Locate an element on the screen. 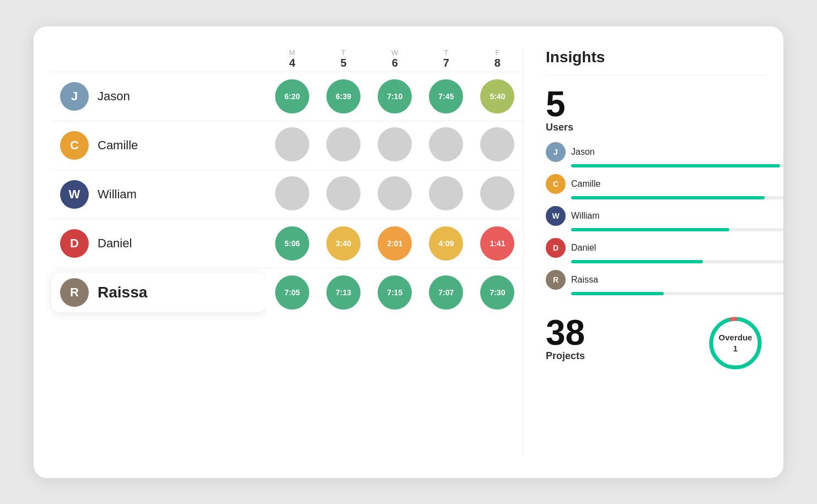 This screenshot has height=504, width=817. day-header-6: W6 is located at coordinates (395, 61).